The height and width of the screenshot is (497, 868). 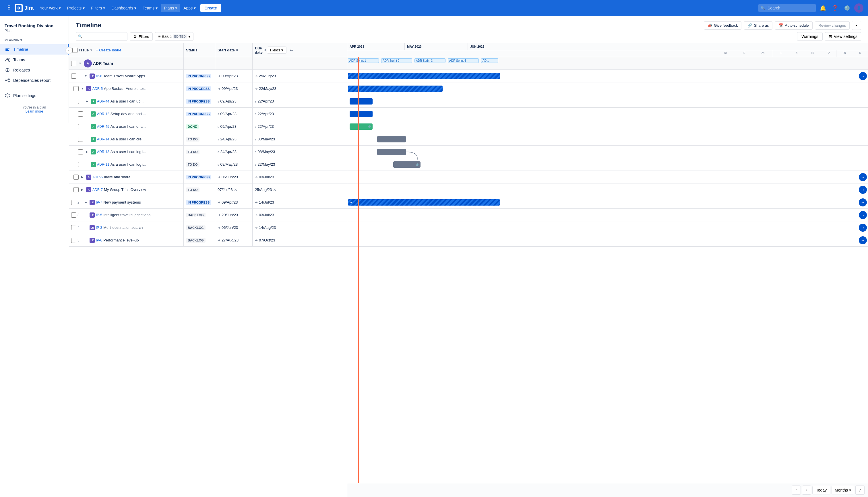 I want to click on learn-more-link: Learn more, so click(x=34, y=111).